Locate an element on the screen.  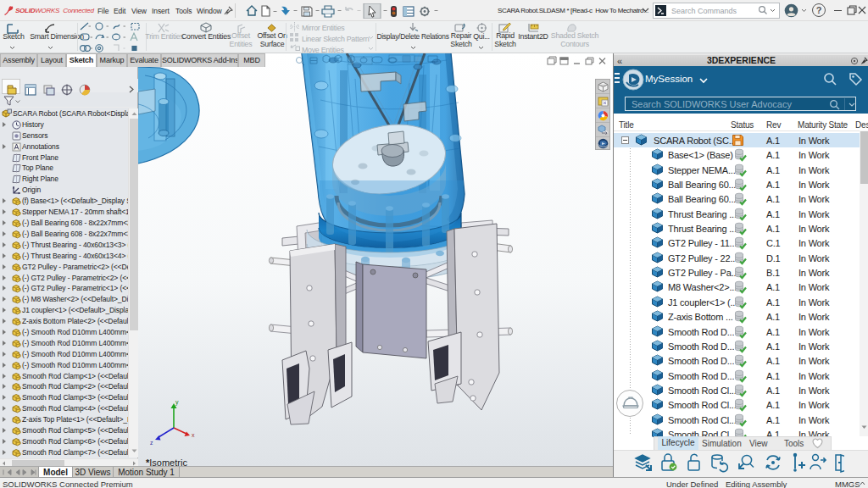
svg-text: x is located at coordinates (193, 435).